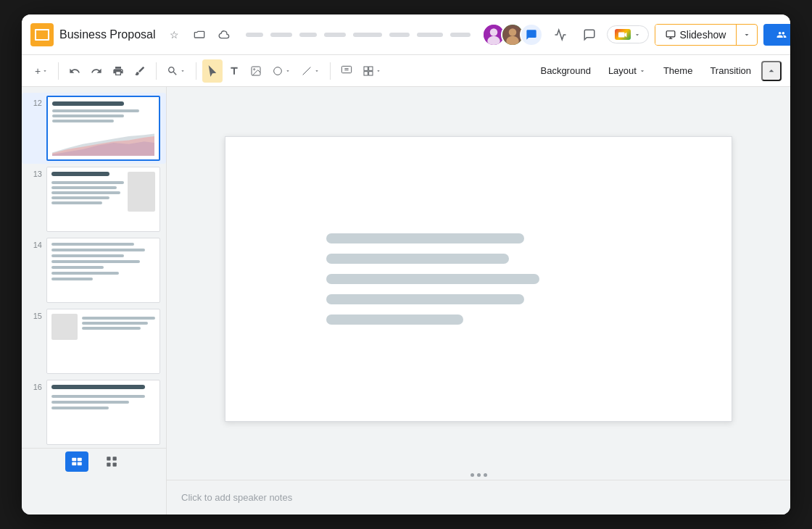  Describe the element at coordinates (94, 412) in the screenshot. I see `slide-item-16: 16` at that location.